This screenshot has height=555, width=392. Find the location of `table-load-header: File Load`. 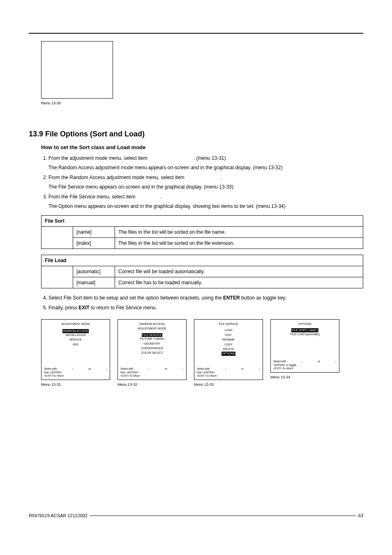

table-load-header: File Load is located at coordinates (202, 260).